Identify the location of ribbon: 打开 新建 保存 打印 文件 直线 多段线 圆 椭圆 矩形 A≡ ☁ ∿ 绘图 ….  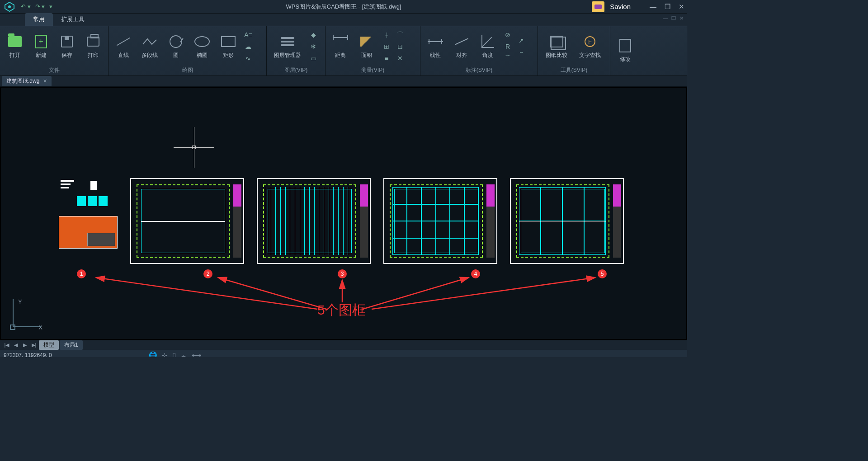
(344, 51).